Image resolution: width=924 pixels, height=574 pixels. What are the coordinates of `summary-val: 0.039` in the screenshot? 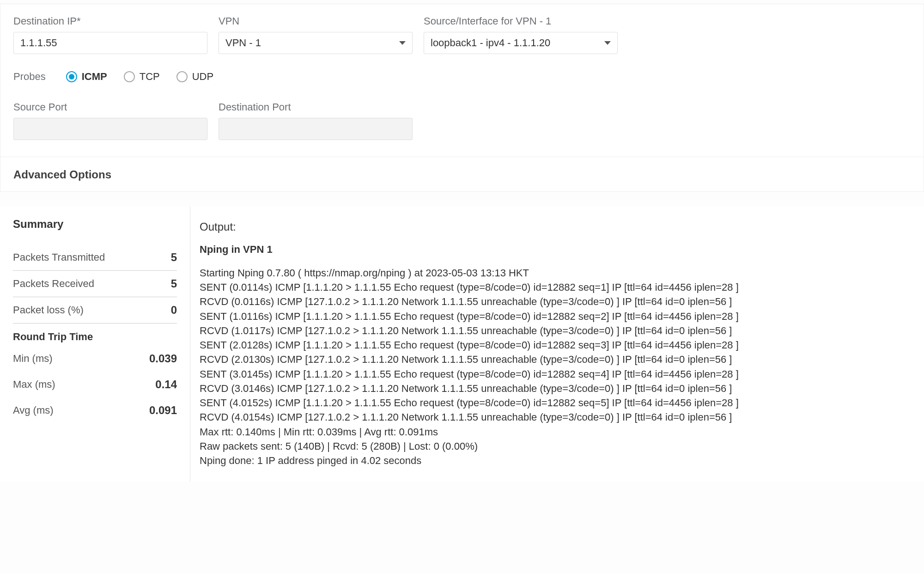 It's located at (163, 359).